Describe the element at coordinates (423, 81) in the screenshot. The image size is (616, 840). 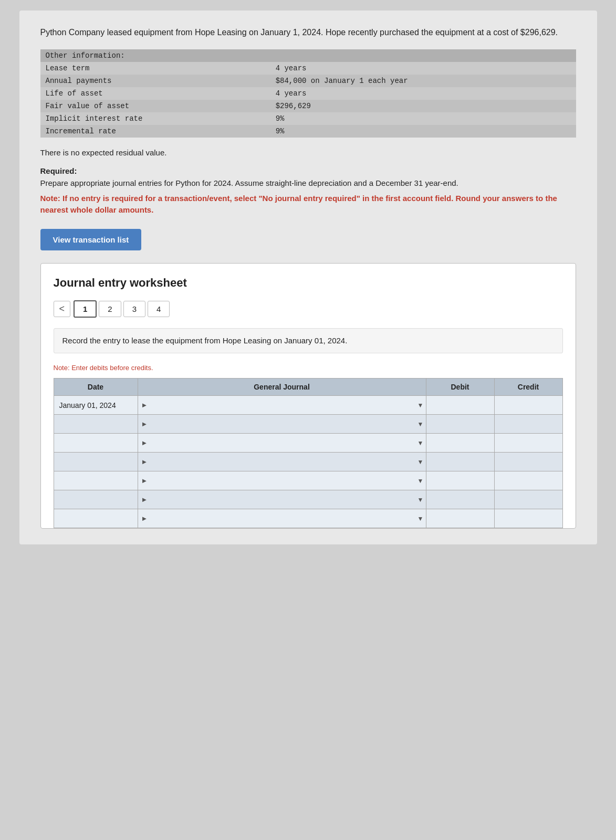
I see `info-value-annual-payments: $84,000 on January 1 each year` at that location.